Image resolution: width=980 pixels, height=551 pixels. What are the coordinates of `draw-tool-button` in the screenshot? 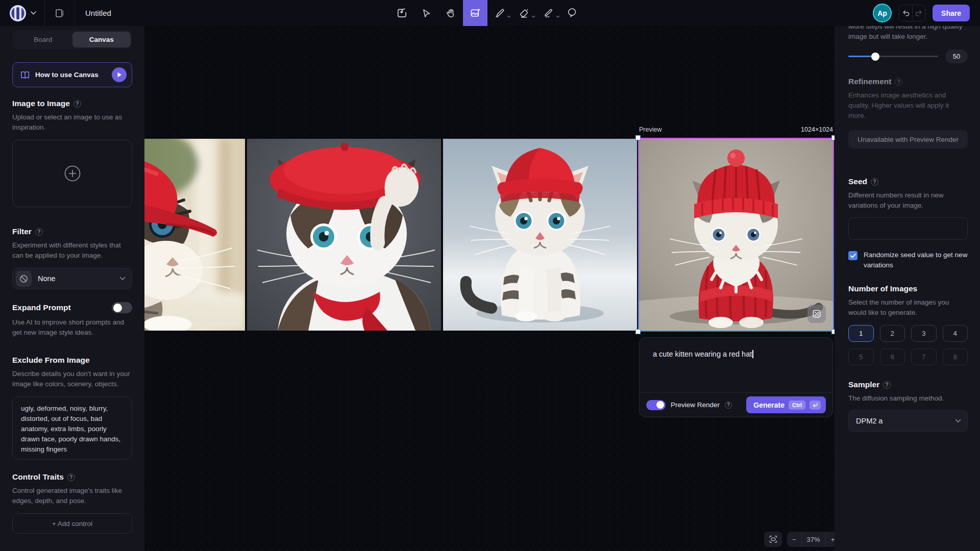 It's located at (500, 13).